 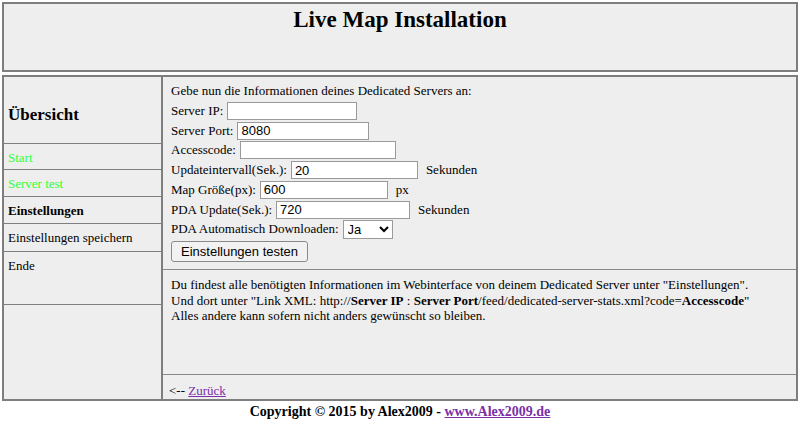 I want to click on start-link: Start, so click(x=20, y=158).